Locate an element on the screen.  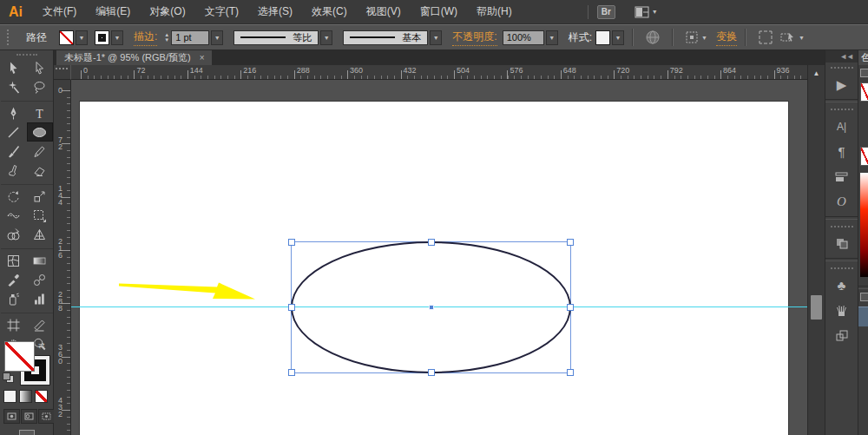
stroke-weight-dropdown: ▼ is located at coordinates (217, 38).